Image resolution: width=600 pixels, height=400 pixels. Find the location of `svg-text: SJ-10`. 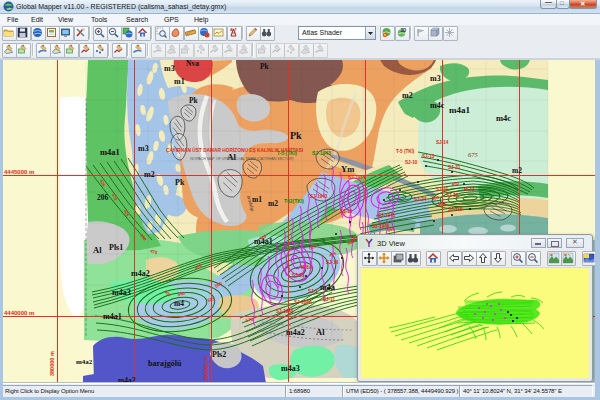

svg-text: SJ-10 is located at coordinates (412, 162).